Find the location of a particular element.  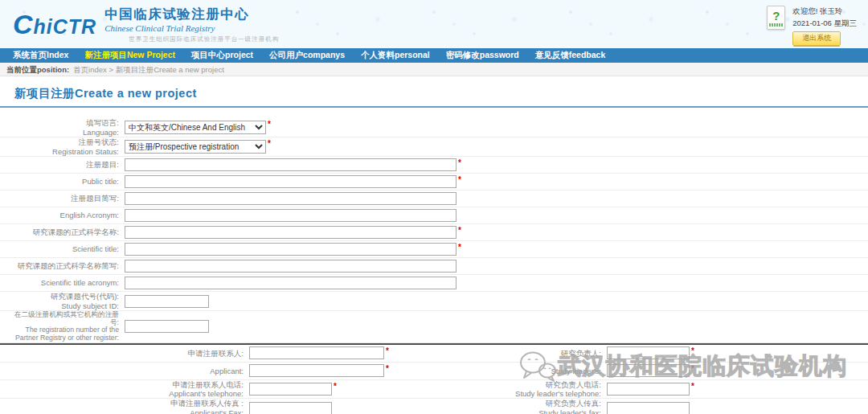

applicant-fax-label: 申请注册联系人传真 :Applicant's Fax: is located at coordinates (125, 407).